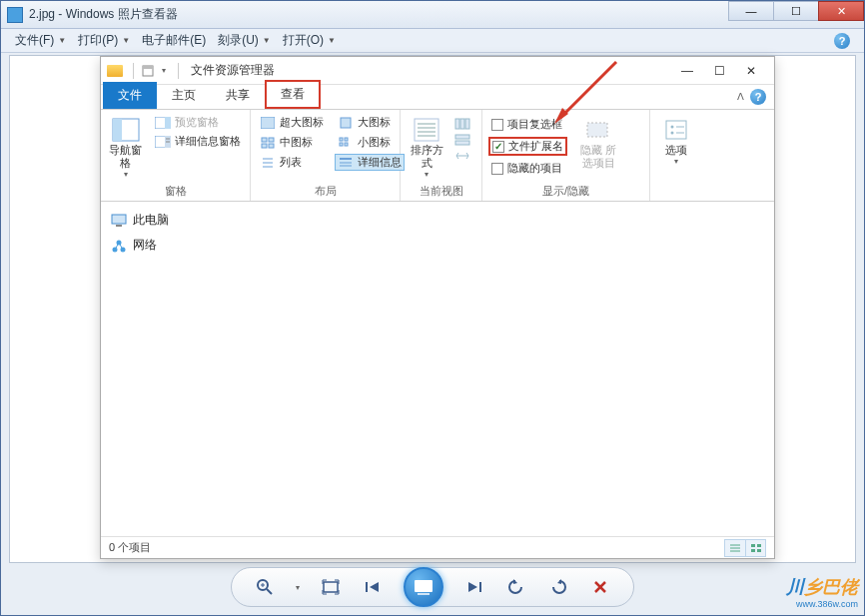  What do you see at coordinates (265, 587) in the screenshot?
I see `zoom-button` at bounding box center [265, 587].